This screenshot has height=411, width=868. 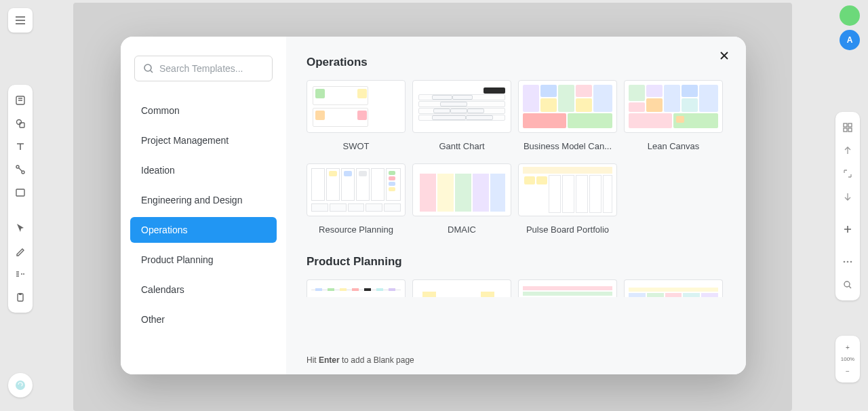 I want to click on search-icon, so click(x=149, y=68).